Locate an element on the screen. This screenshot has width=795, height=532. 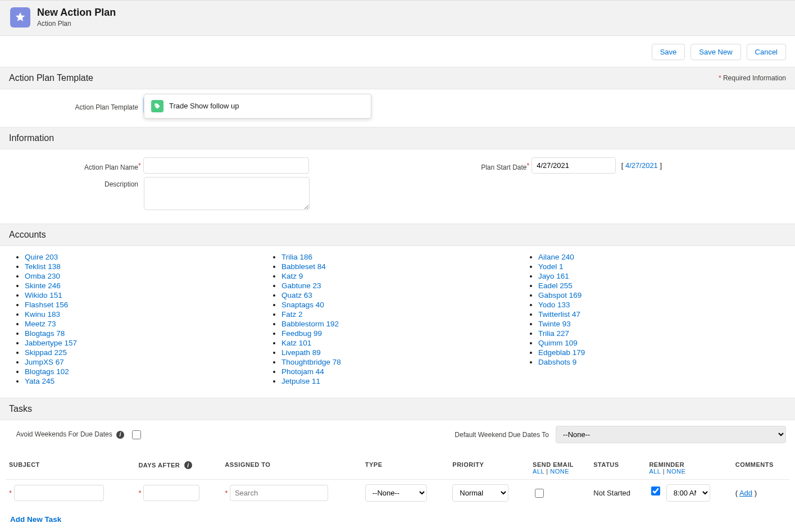
account-link: Snaptags 40 is located at coordinates (303, 304).